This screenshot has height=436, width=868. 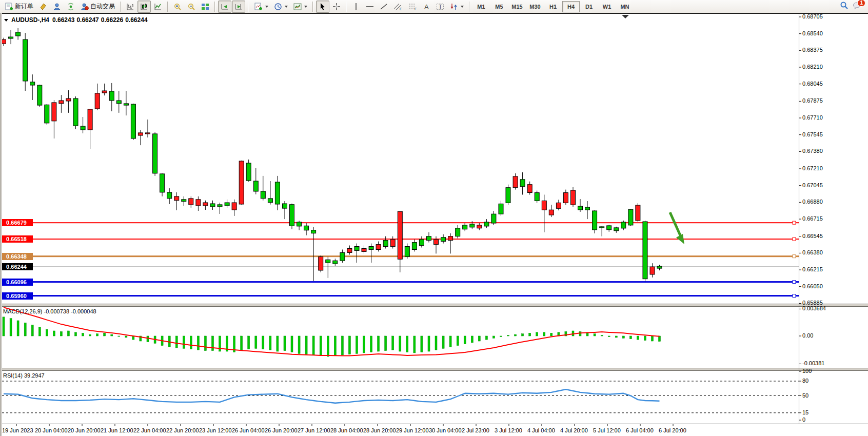 What do you see at coordinates (19, 7) in the screenshot?
I see `new-order-button: 新订单` at bounding box center [19, 7].